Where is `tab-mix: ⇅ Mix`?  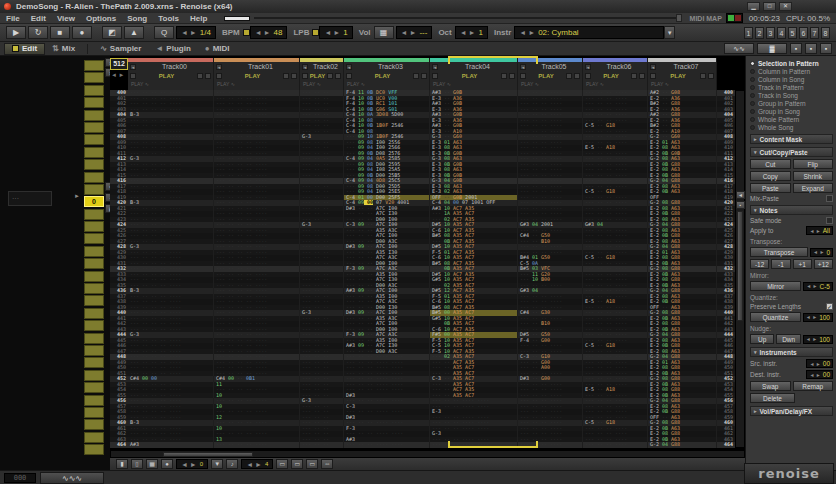
tab-mix: ⇅ Mix is located at coordinates (64, 49).